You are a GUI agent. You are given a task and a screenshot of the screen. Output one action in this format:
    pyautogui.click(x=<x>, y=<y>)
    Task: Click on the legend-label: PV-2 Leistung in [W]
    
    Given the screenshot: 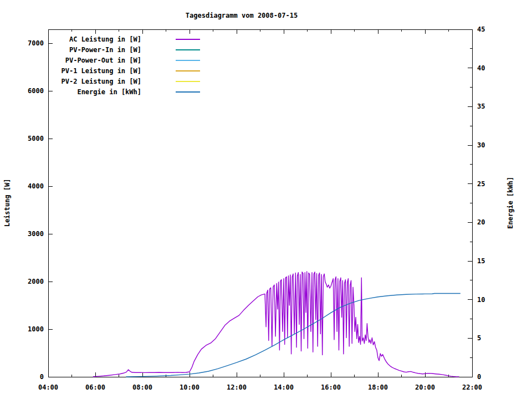 What is the action you would take?
    pyautogui.click(x=95, y=81)
    